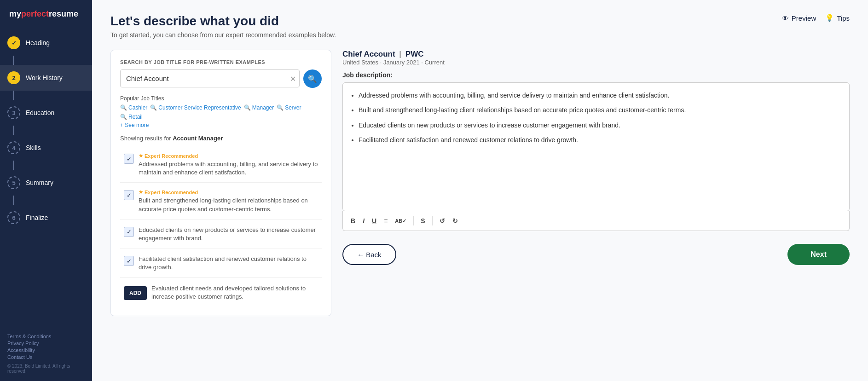 This screenshot has height=381, width=868. I want to click on back-button: ← Back, so click(369, 254).